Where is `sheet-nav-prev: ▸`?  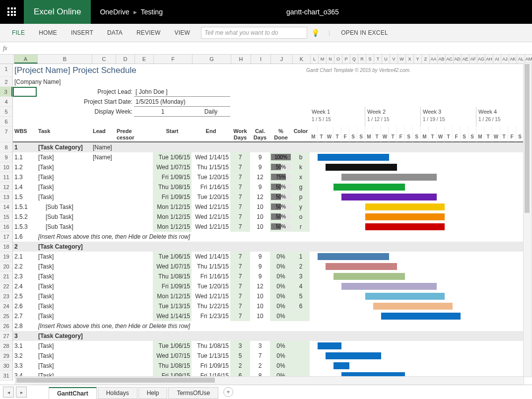 sheet-nav-prev: ▸ is located at coordinates (21, 392).